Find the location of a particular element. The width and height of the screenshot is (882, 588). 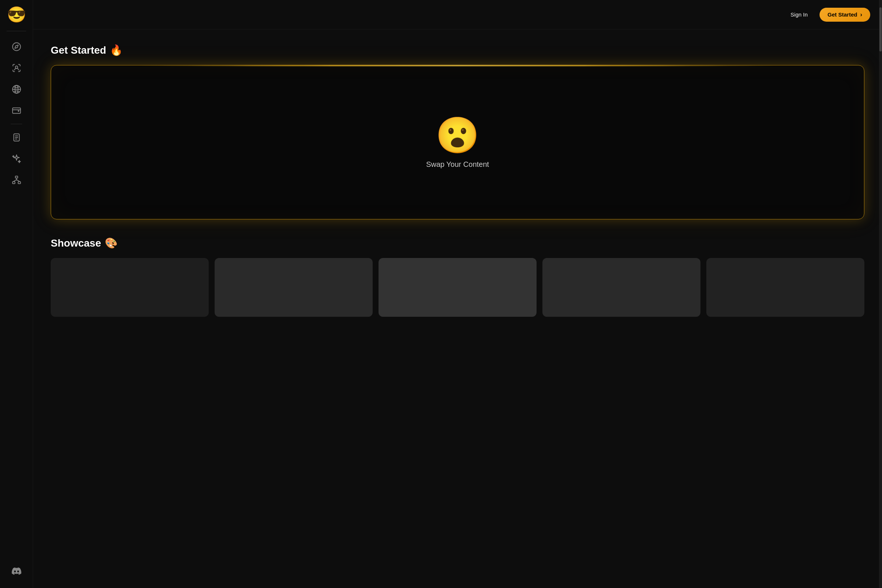

wallet-icon is located at coordinates (16, 111).